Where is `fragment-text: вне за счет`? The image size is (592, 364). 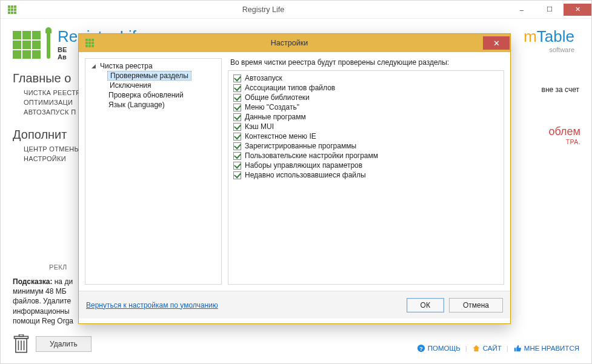 fragment-text: вне за счет is located at coordinates (560, 90).